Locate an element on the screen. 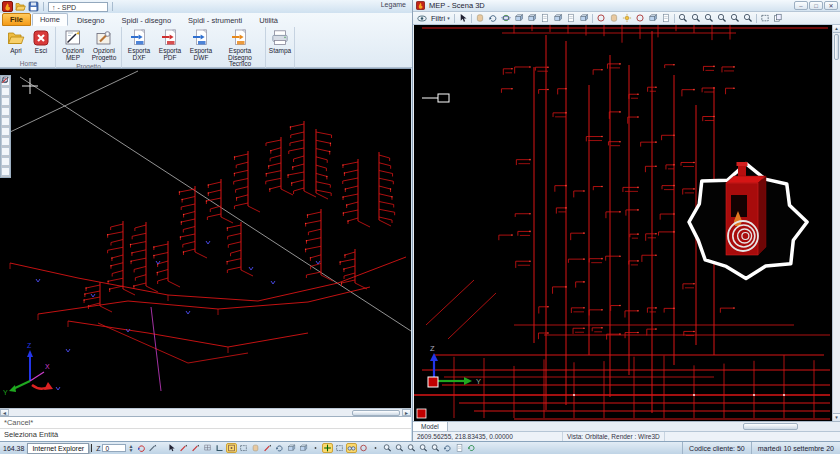 The width and height of the screenshot is (840, 454). esporta-disegno-tecnico-button: Esporta Disegno Tecnico is located at coordinates (240, 48).